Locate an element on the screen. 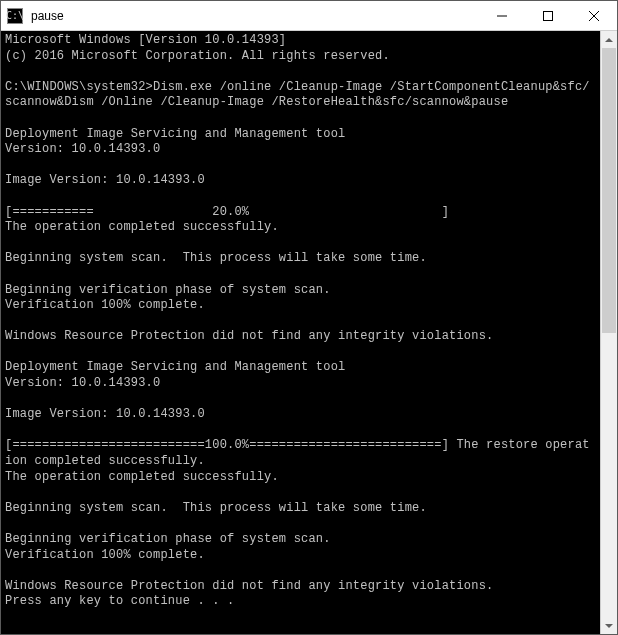  close-button is located at coordinates (594, 16).